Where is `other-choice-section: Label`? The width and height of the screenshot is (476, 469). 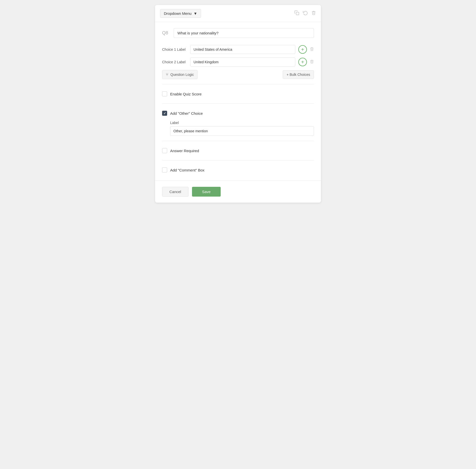
other-choice-section: Label is located at coordinates (242, 128).